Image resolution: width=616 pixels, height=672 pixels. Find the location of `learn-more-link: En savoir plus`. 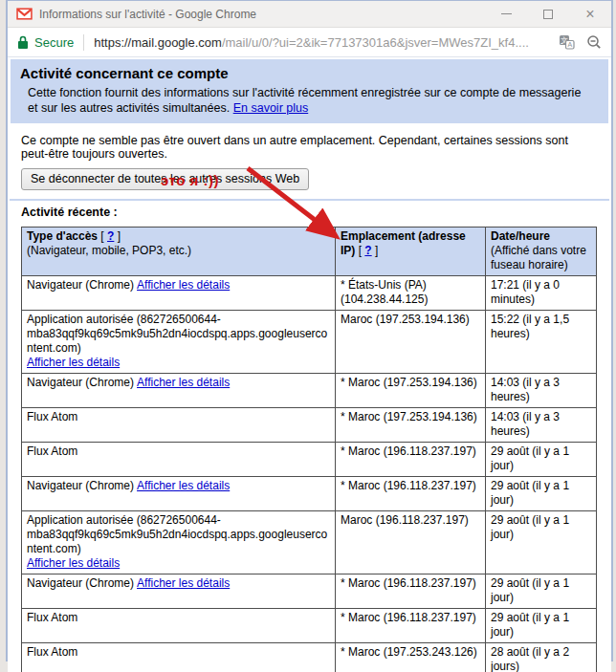

learn-more-link: En savoir plus is located at coordinates (272, 108).